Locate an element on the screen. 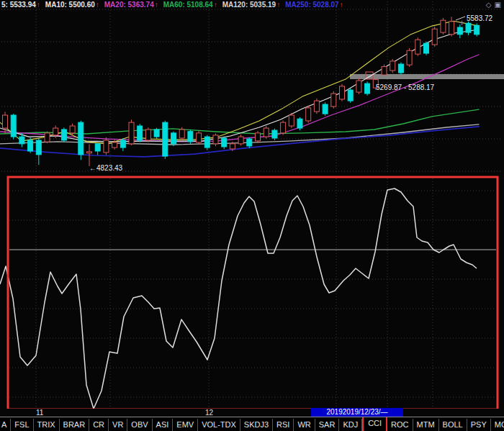 The image size is (504, 431). moving-average-info-bar: 5: 5533.94↑MA10: 5500.60↑MA20: 5363.74↑M… is located at coordinates (175, 4).